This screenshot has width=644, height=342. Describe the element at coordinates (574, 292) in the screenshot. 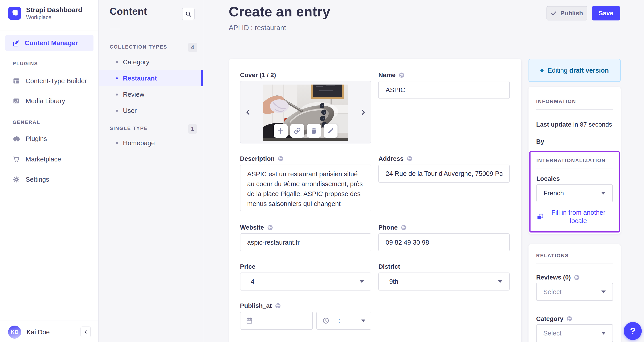

I see `reviews-relation-select: Select` at that location.